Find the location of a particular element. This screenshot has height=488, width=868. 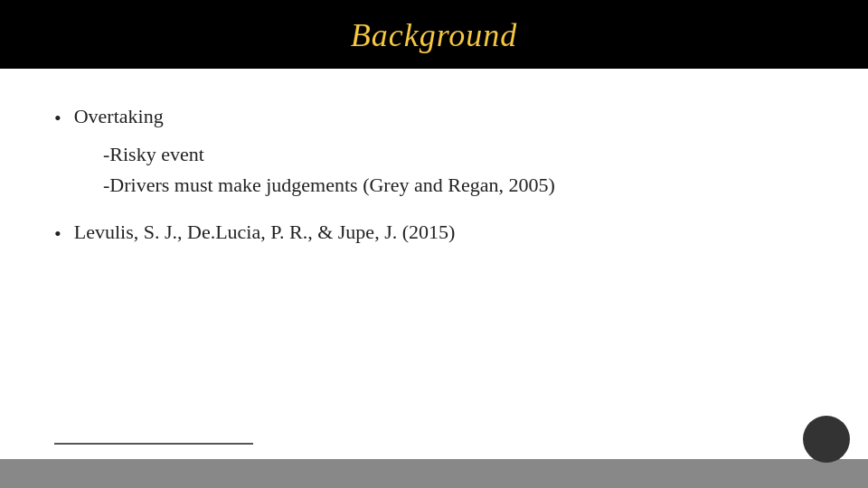

bottom-bar is located at coordinates (434, 474).